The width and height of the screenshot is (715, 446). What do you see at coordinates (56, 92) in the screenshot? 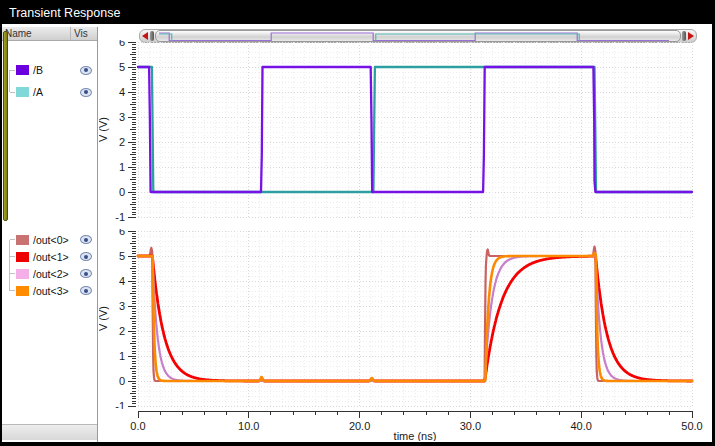
I see `signal-name: /A` at bounding box center [56, 92].